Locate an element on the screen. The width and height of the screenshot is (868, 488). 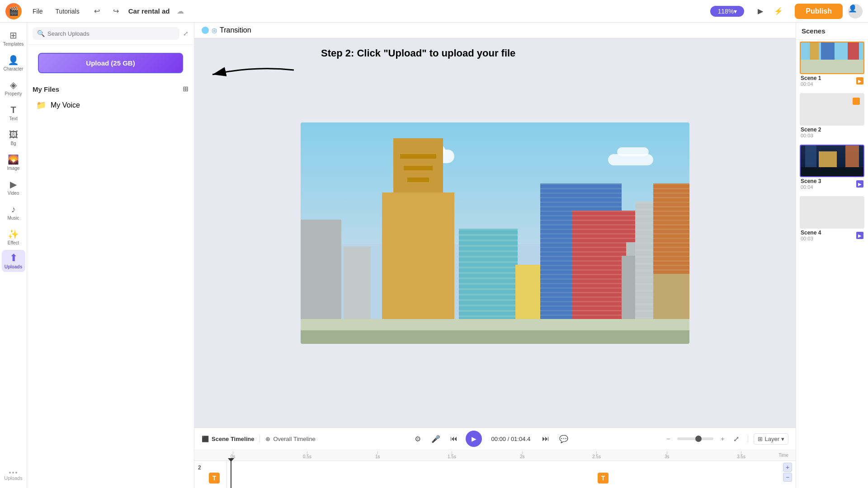
file-menu: File is located at coordinates (38, 11).